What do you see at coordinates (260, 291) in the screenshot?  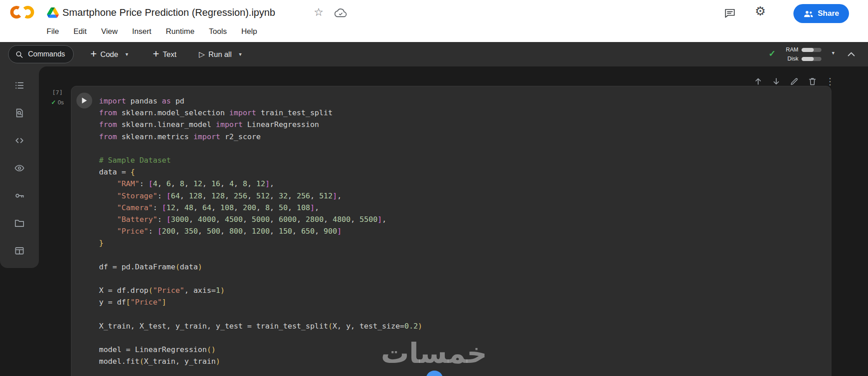 I see `code-line: X = df.drop("Price", axis=1)` at bounding box center [260, 291].